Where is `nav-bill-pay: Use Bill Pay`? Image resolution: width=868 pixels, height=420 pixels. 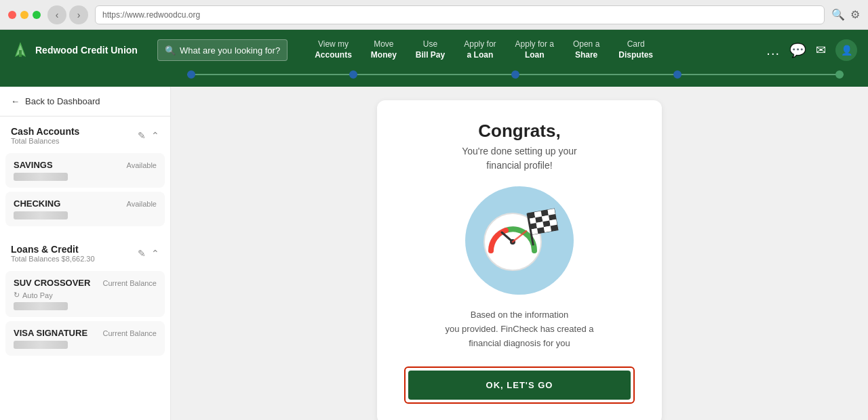
nav-bill-pay: Use Bill Pay is located at coordinates (430, 50).